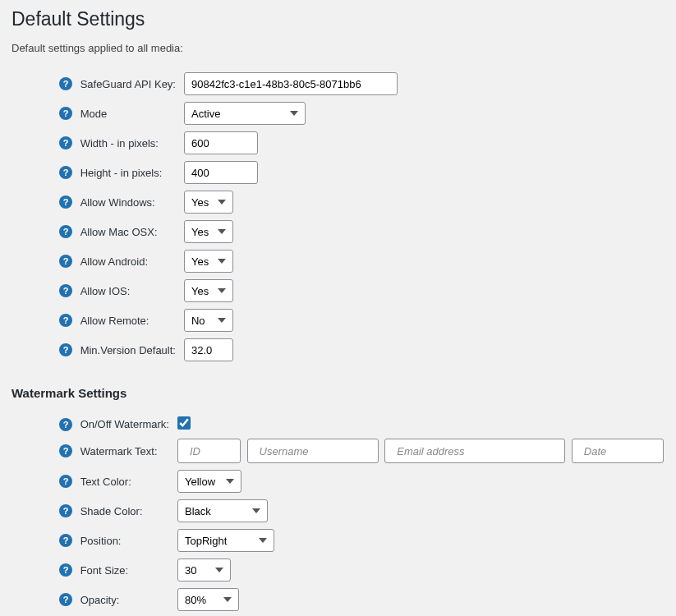  Describe the element at coordinates (122, 172) in the screenshot. I see `height-label: Height - in pixels:` at that location.